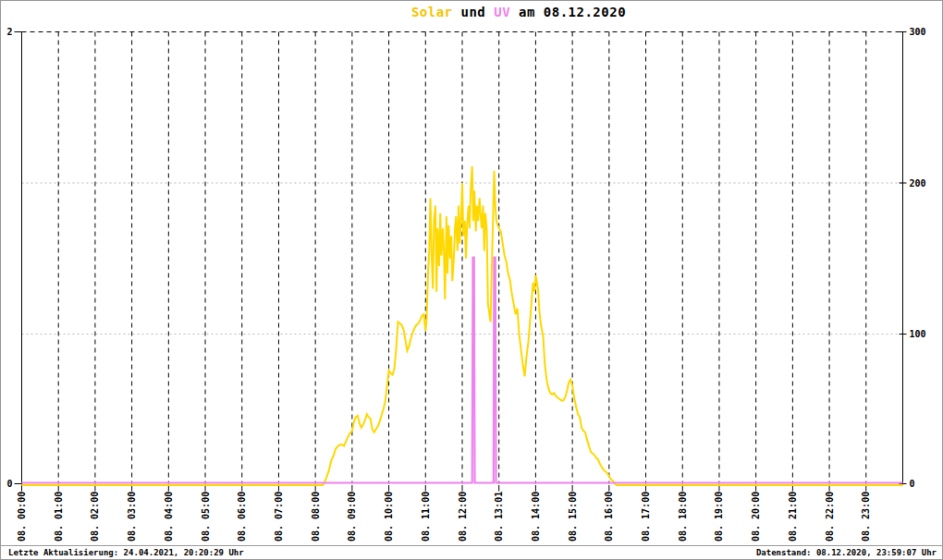  What do you see at coordinates (536, 517) in the screenshot?
I see `x-axis-tick-label: 08. 14:00` at bounding box center [536, 517].